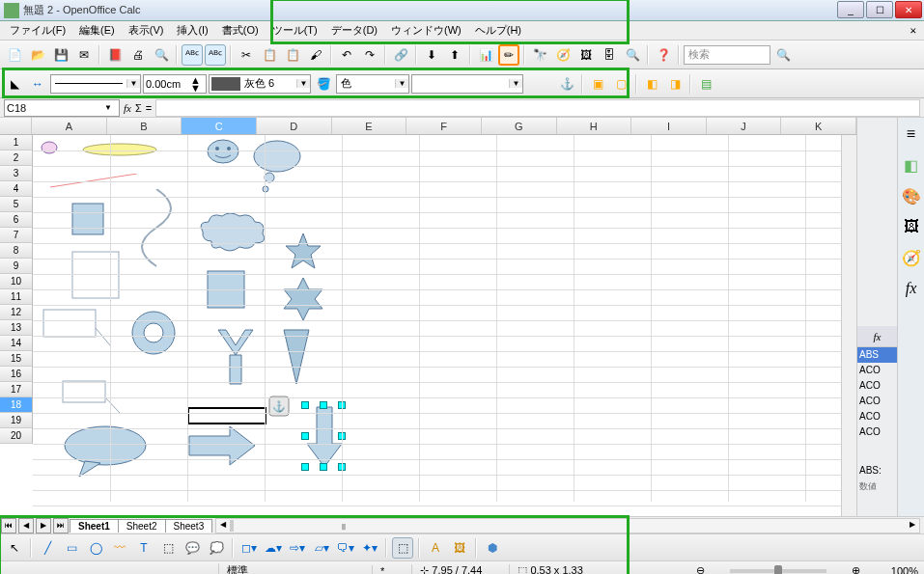 This screenshot has width=924, height=574. What do you see at coordinates (354, 31) in the screenshot?
I see `menu-data: データ(D)` at bounding box center [354, 31].